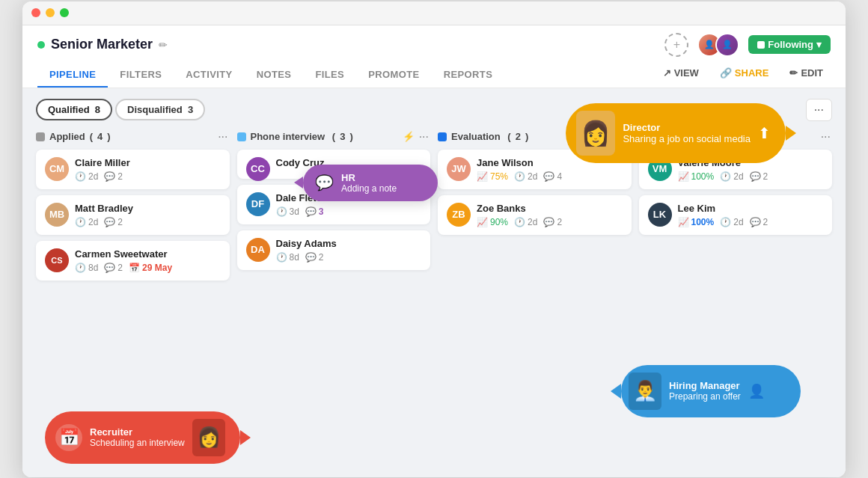 This screenshot has width=868, height=478. Describe the element at coordinates (349, 212) in the screenshot. I see `dale-meta: 🕐 3d 💬 3` at that location.